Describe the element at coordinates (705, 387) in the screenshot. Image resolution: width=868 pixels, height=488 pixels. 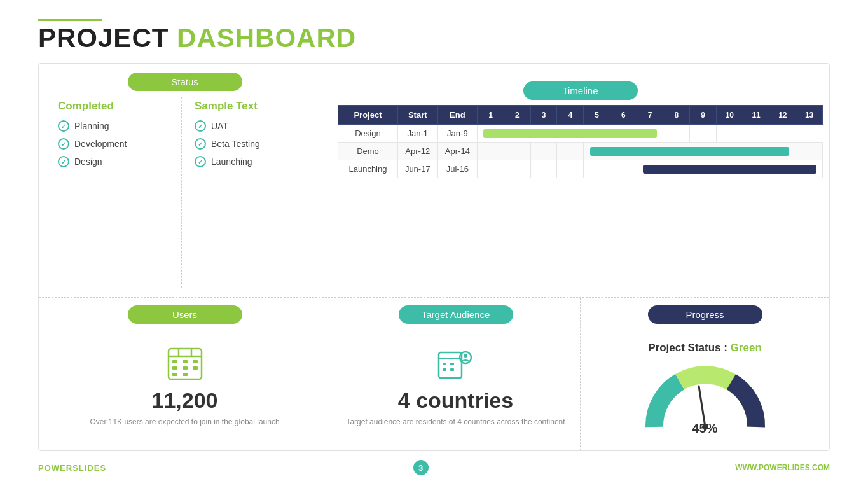
I see `progress-content: Project Status : Green` at that location.